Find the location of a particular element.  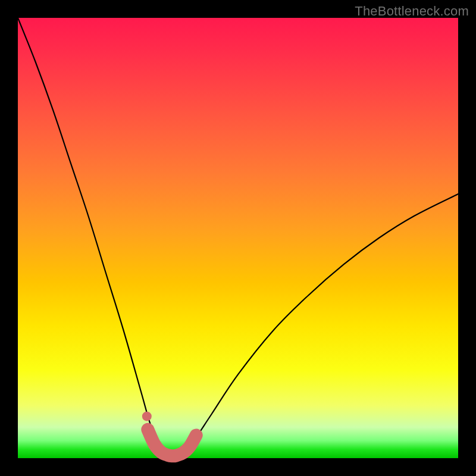

highlight-band is located at coordinates (171, 443).